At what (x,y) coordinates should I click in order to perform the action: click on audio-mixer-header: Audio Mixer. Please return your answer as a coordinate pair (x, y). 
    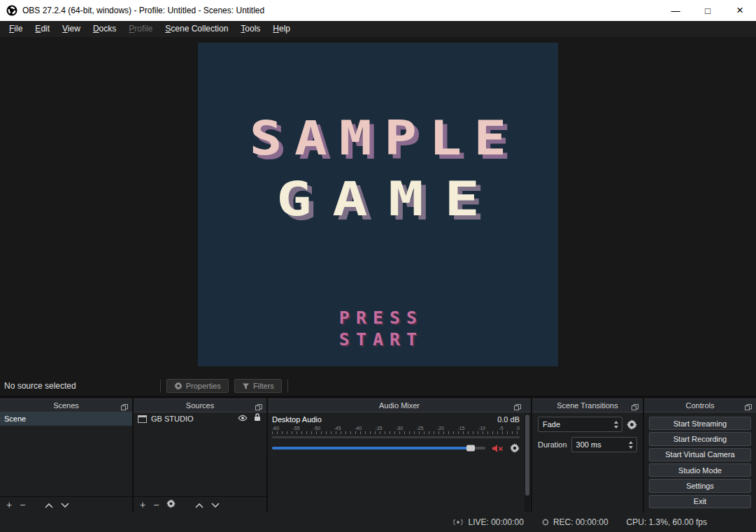
    Looking at the image, I should click on (399, 405).